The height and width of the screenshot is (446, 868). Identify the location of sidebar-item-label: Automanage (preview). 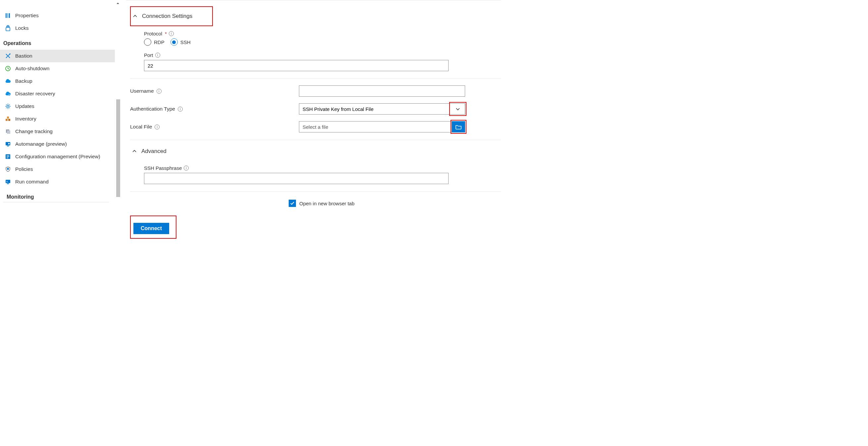
(41, 144).